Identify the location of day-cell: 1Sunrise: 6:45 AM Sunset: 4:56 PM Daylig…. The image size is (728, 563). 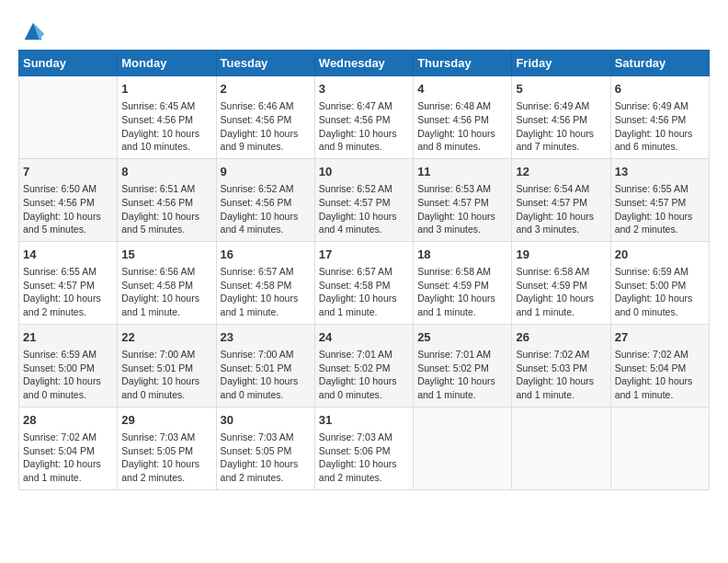
(167, 118).